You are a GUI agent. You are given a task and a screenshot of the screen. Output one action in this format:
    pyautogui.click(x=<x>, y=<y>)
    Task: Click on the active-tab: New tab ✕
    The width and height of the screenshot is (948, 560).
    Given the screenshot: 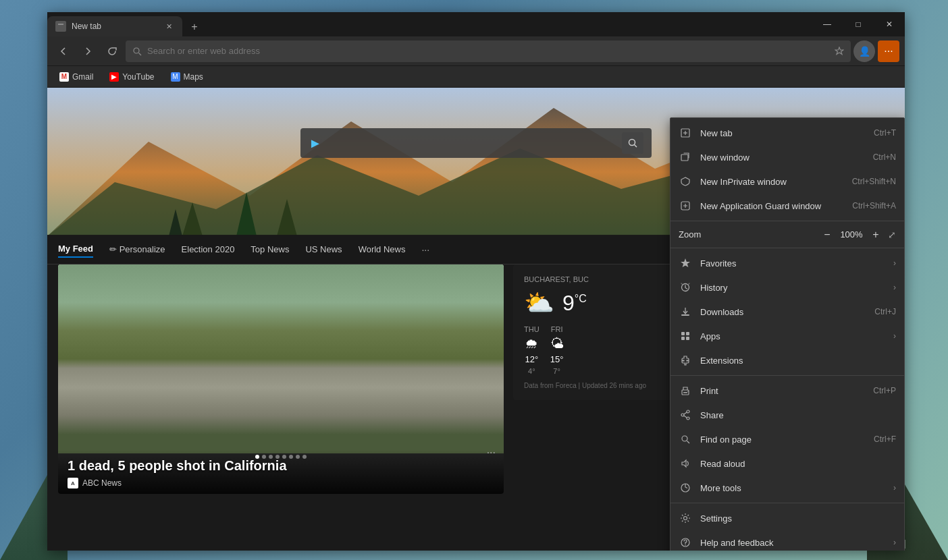 What is the action you would take?
    pyautogui.click(x=115, y=26)
    